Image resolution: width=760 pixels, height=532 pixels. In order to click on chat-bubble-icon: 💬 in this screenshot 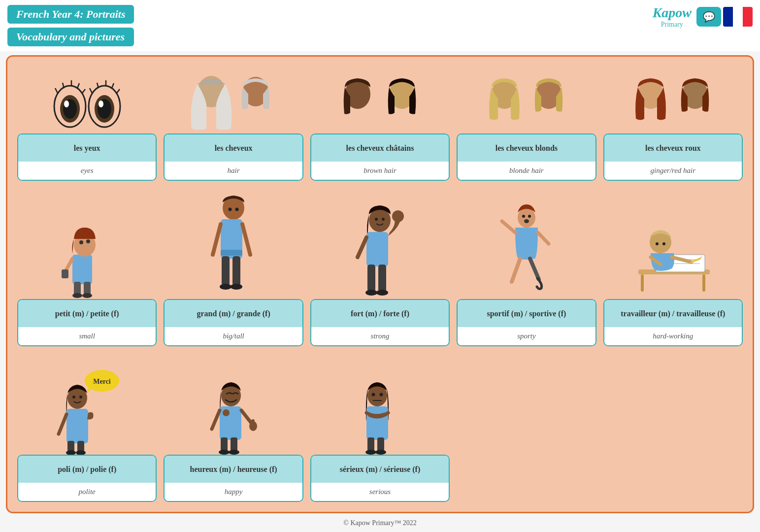, I will do `click(709, 17)`.